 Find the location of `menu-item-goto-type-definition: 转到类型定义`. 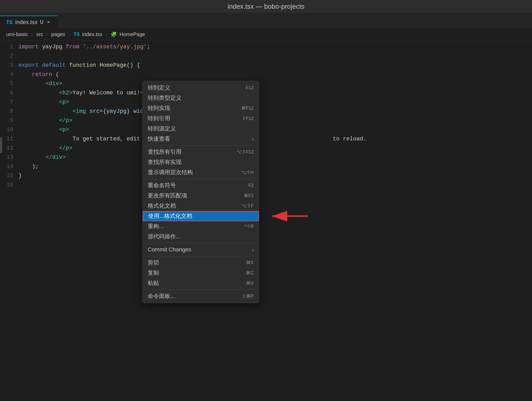

menu-item-goto-type-definition: 转到类型定义 is located at coordinates (201, 98).